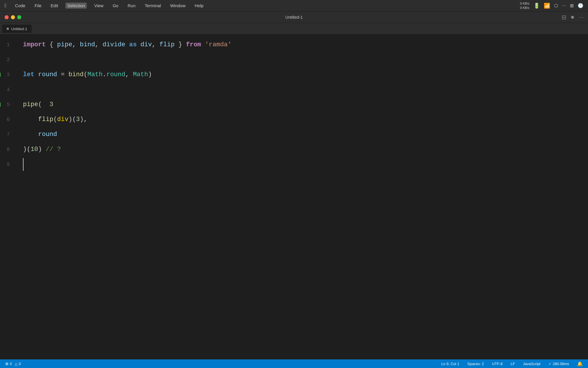  What do you see at coordinates (38, 6) in the screenshot?
I see `menu-file: File` at bounding box center [38, 6].